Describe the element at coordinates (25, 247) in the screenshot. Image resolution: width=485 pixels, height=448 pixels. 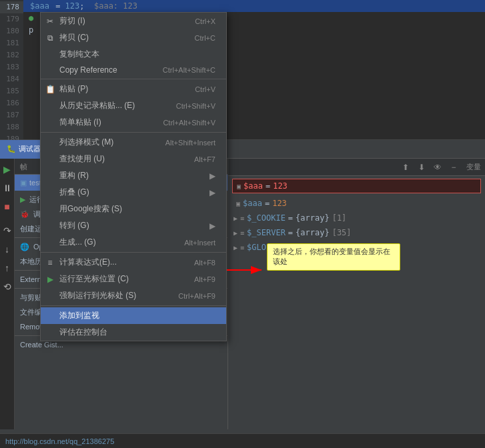
I see `globe-icon: 🌐` at that location.